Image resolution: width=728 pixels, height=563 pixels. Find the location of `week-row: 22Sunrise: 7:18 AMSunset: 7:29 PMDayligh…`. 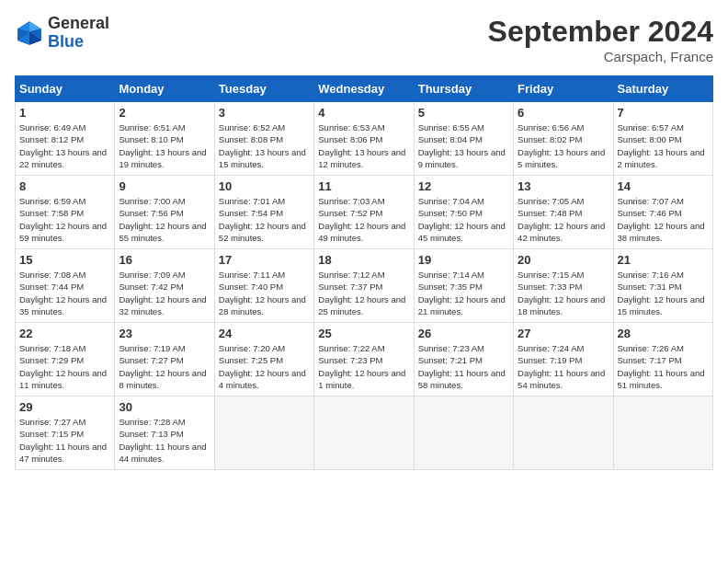

week-row: 22Sunrise: 7:18 AMSunset: 7:29 PMDayligh… is located at coordinates (364, 360).